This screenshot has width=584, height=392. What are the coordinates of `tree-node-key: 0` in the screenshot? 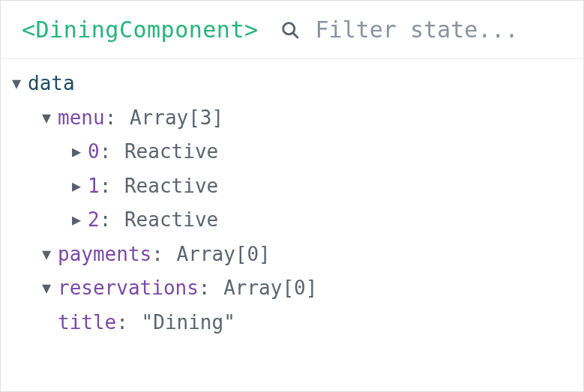 It's located at (94, 152).